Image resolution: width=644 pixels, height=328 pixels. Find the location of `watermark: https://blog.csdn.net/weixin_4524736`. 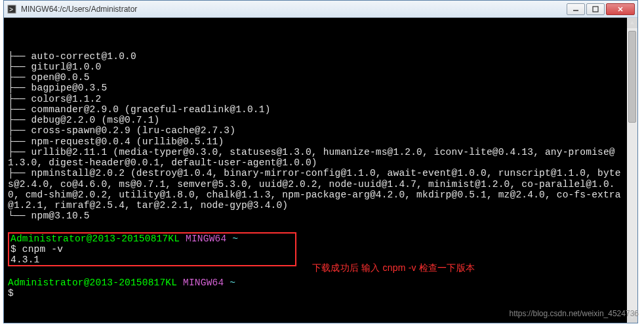

watermark: https://blog.csdn.net/weixin_4524736 is located at coordinates (574, 314).